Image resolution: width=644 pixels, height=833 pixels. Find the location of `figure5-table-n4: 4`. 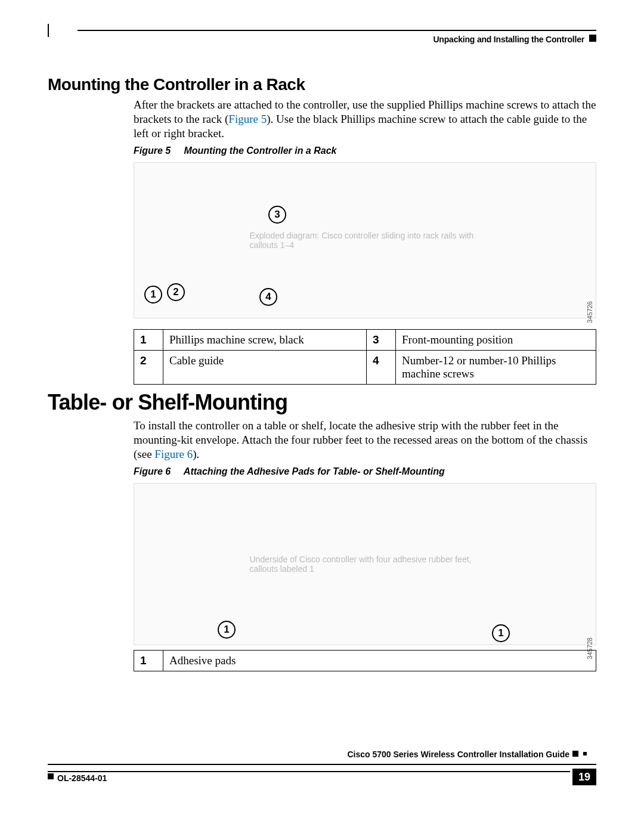

figure5-table-n4: 4 is located at coordinates (382, 367).